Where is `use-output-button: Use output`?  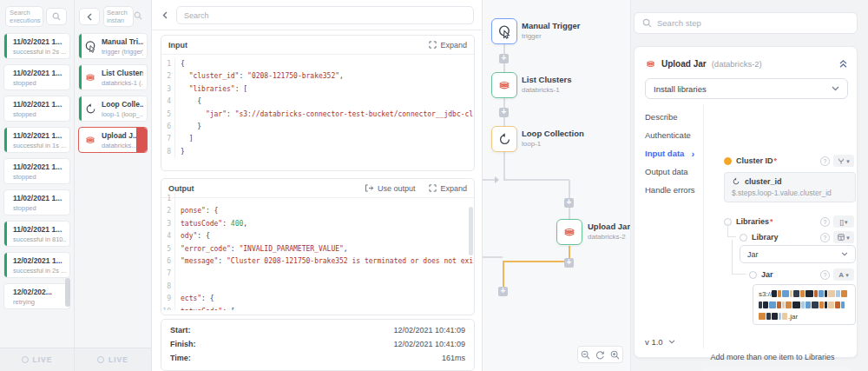
use-output-button: Use output is located at coordinates (391, 189).